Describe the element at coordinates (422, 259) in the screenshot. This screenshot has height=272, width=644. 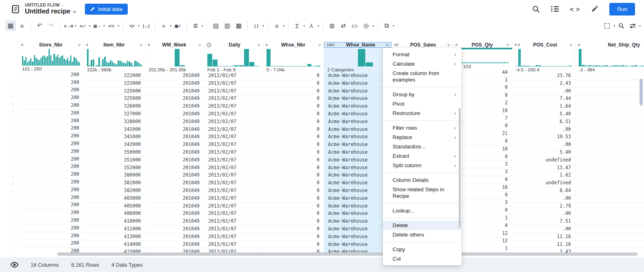
I see `menu-item-cut: Cut` at that location.